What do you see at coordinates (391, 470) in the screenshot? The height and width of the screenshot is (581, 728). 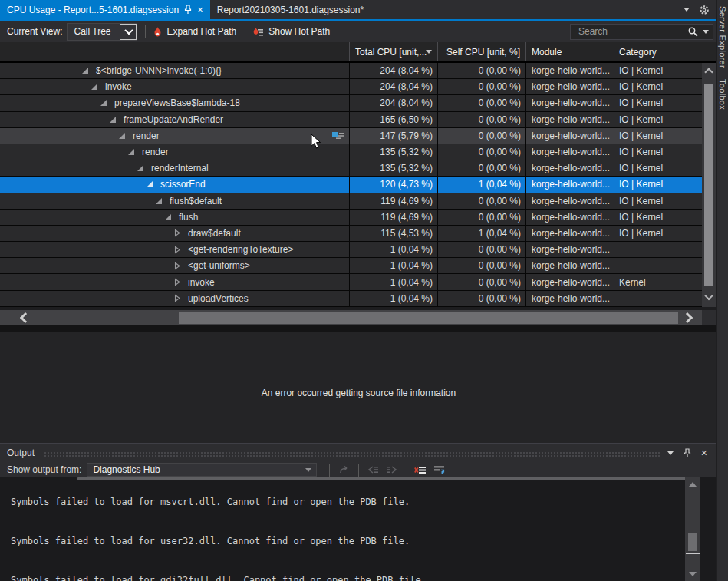 I see `next-message-icon` at bounding box center [391, 470].